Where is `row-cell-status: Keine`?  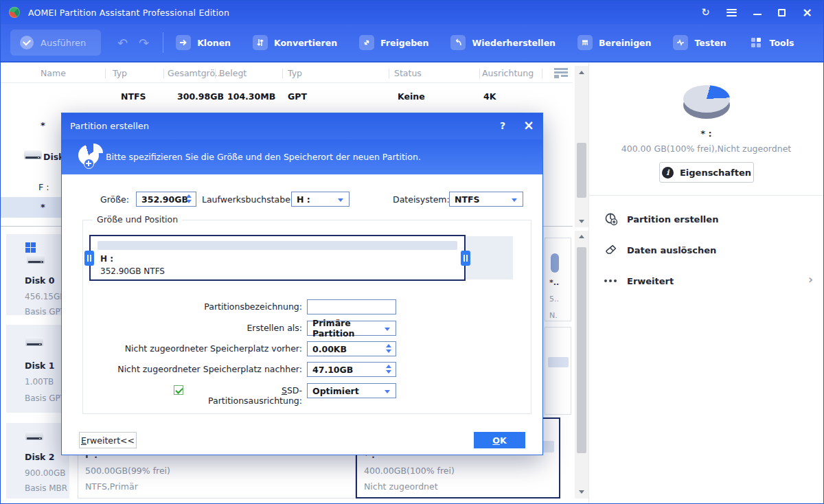 row-cell-status: Keine is located at coordinates (411, 96).